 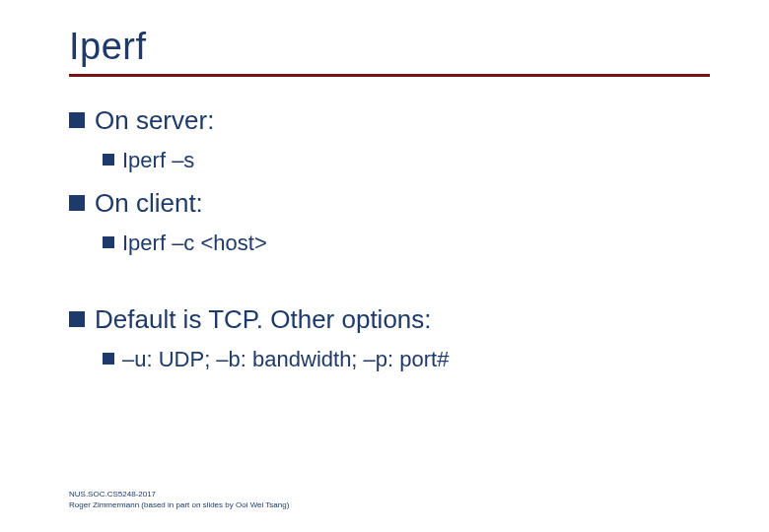 I want to click on slide-footer: NUS.SOC.CS5248-2017 Roger Zimmermann (ba…, so click(x=179, y=500).